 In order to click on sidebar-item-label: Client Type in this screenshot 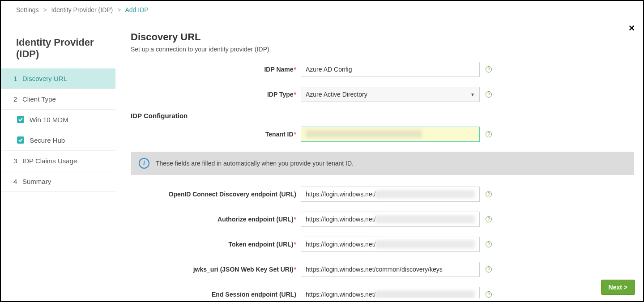, I will do `click(39, 99)`.